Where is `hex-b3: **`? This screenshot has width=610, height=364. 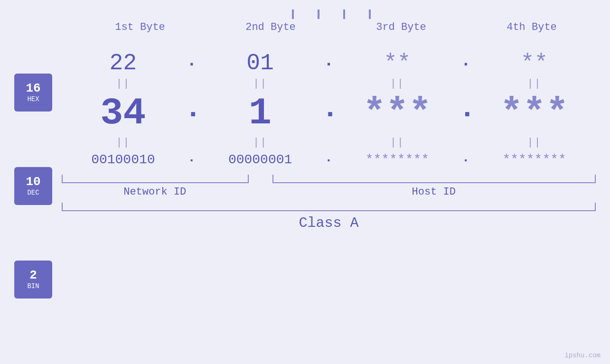
hex-b3: ** is located at coordinates (398, 63).